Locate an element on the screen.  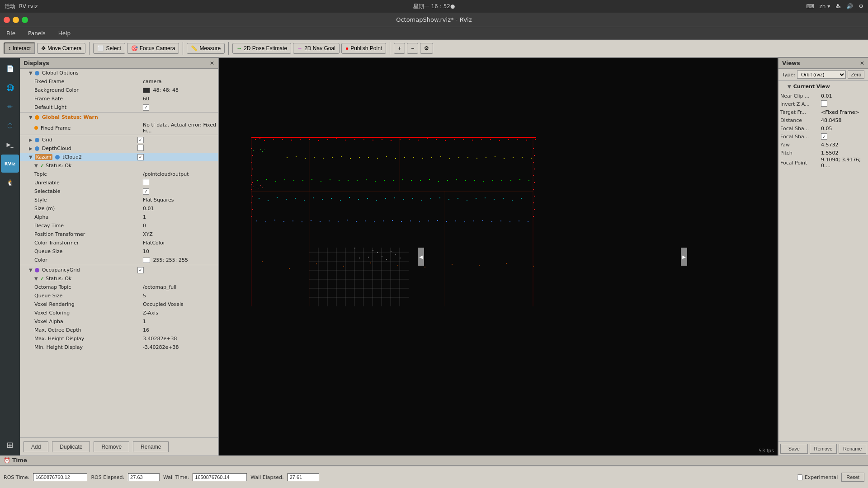
pc2-decay-value: 0 is located at coordinates (179, 226).